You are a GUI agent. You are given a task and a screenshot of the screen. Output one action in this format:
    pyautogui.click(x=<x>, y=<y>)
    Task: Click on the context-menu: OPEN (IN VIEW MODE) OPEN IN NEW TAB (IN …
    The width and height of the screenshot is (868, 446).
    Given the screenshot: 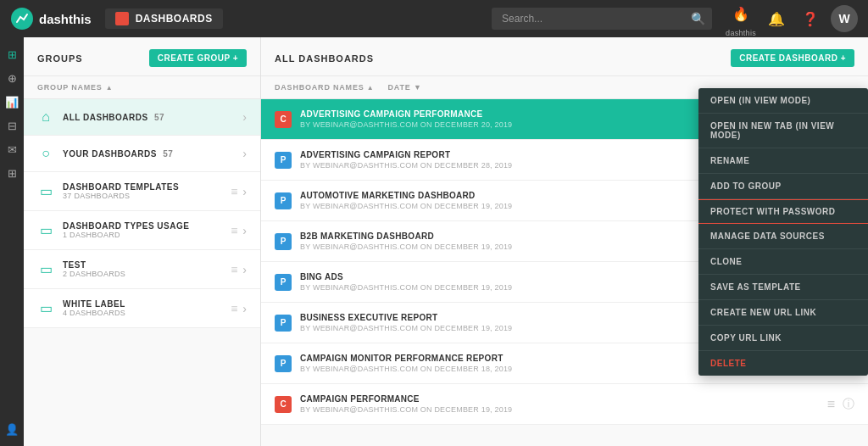 What is the action you would take?
    pyautogui.click(x=783, y=232)
    